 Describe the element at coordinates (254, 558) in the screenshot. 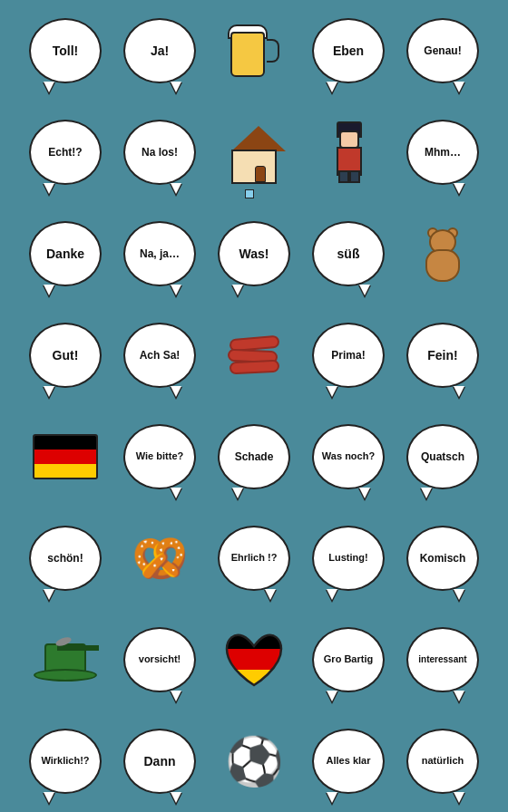

I see `bubble-ehrlich: Ehrlich !?` at that location.